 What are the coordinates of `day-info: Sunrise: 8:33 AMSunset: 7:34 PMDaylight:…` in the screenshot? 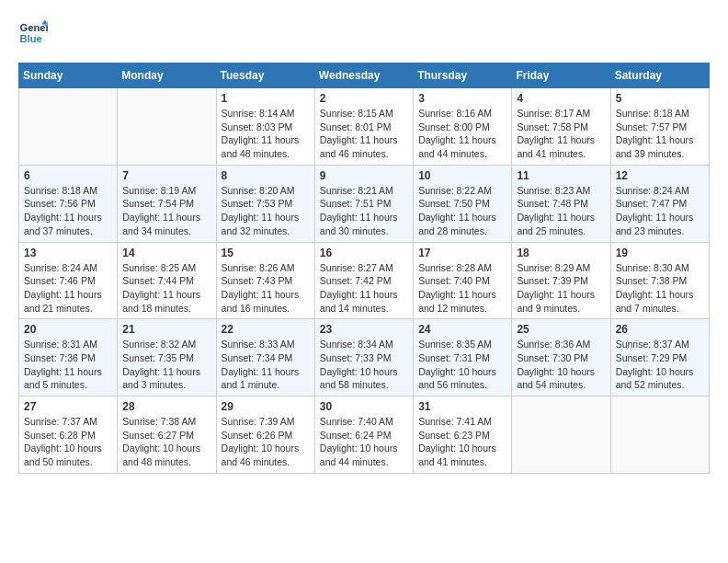 It's located at (266, 364).